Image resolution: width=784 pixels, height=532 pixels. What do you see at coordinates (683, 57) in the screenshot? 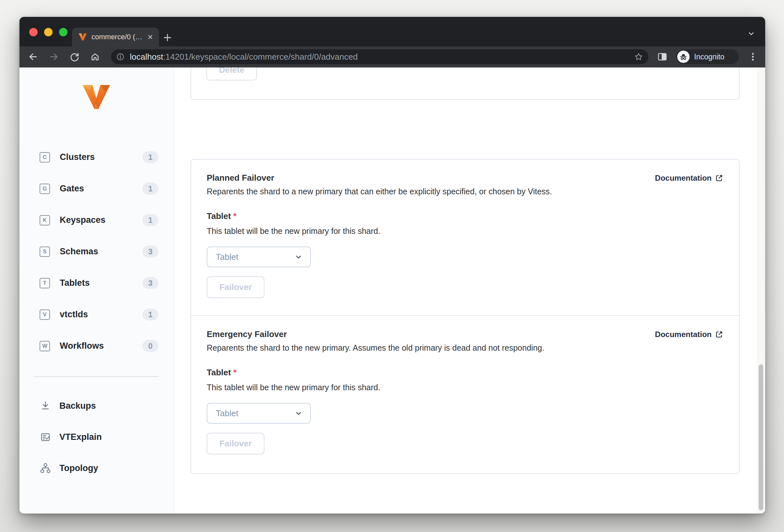
I see `incognito-icon` at bounding box center [683, 57].